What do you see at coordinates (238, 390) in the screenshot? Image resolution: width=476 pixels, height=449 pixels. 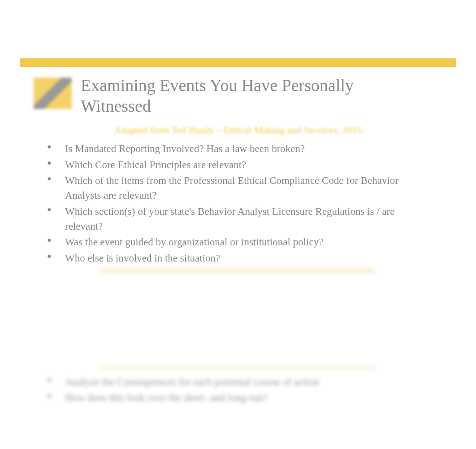 I see `blurred-bullet-list: Analyze the Consequences for each potent…` at bounding box center [238, 390].